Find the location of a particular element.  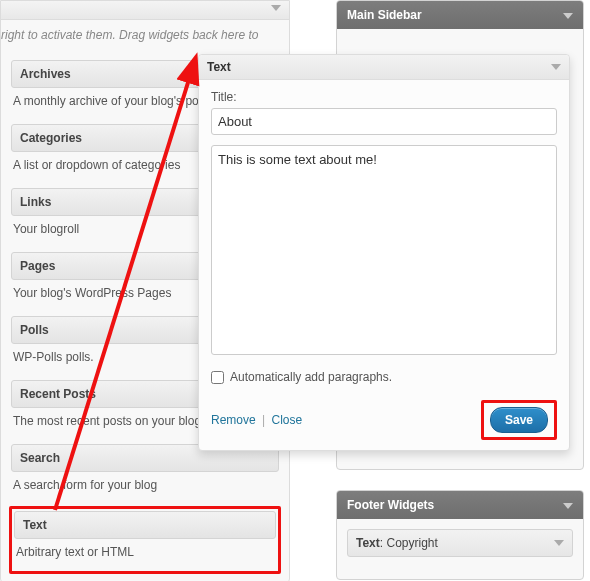

available-widget-text: Text Arbitrary text or HTML is located at coordinates (145, 540).